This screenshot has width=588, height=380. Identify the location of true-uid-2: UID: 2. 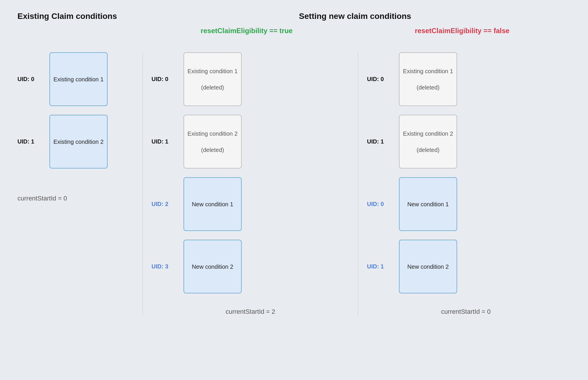
(165, 204).